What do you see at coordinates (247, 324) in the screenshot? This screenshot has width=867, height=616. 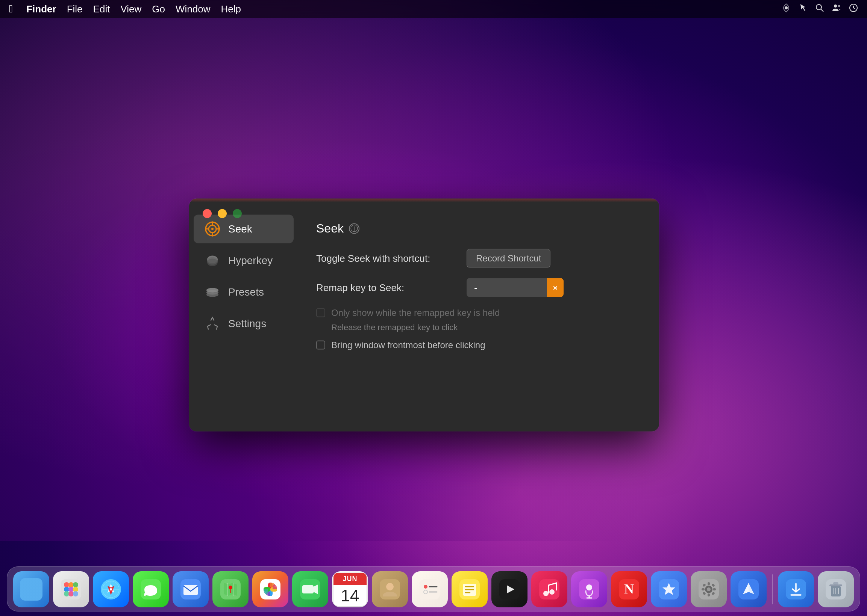 I see `sidebar-label-settings: Settings` at bounding box center [247, 324].